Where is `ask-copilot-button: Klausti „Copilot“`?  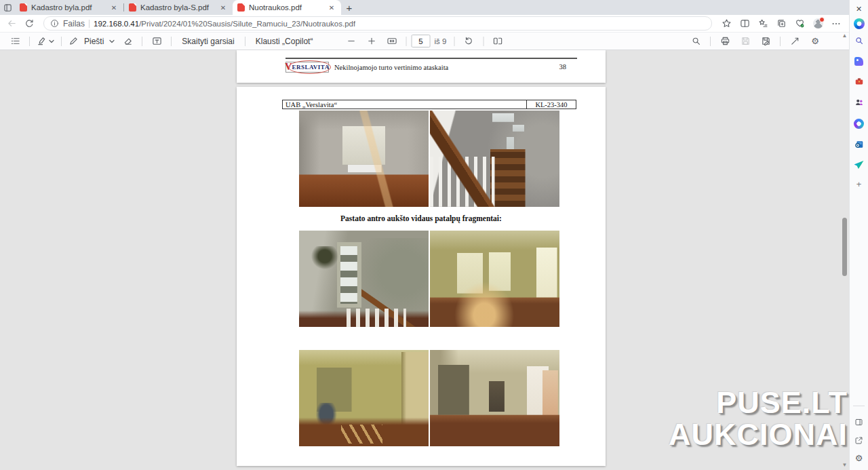 ask-copilot-button: Klausti „Copilot“ is located at coordinates (285, 41).